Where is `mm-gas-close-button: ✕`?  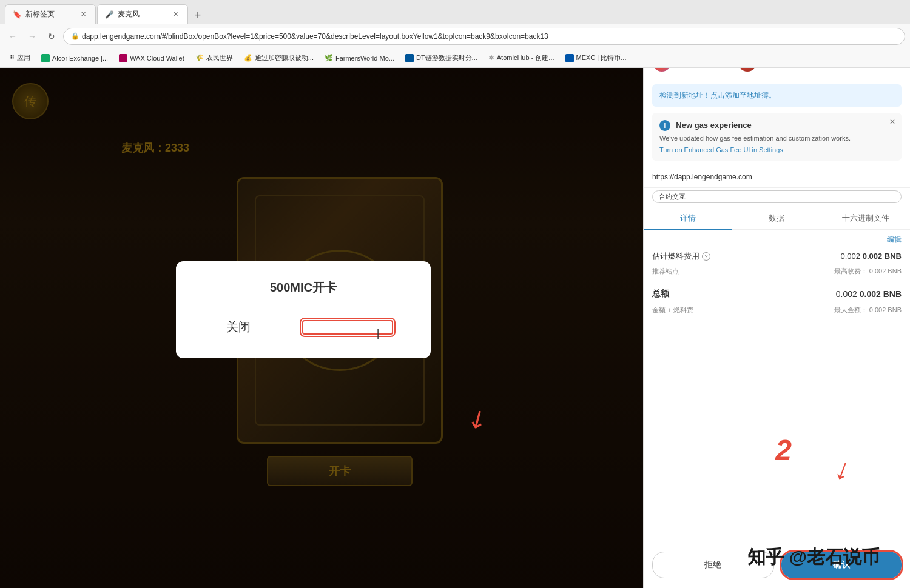 mm-gas-close-button: ✕ is located at coordinates (892, 122).